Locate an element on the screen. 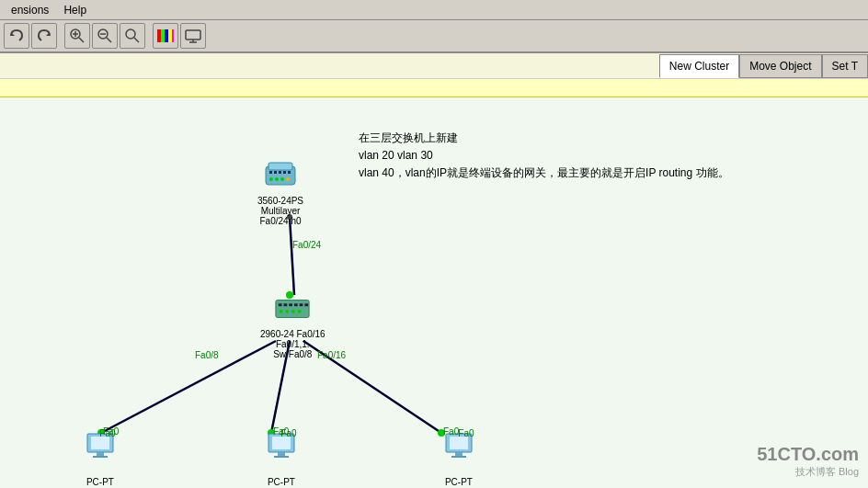  iface-fa0-16: Fa0/16 is located at coordinates (331, 355).